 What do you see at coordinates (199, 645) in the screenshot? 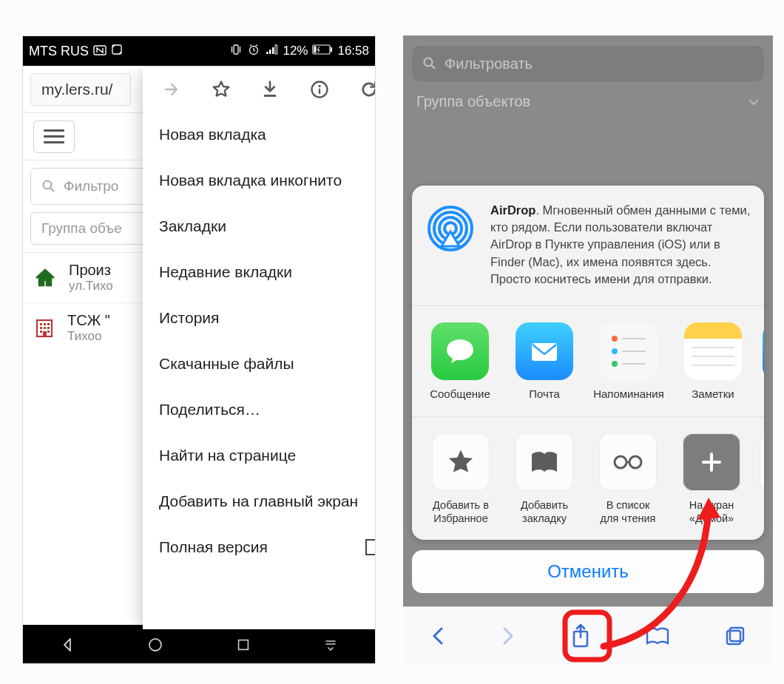
I see `android-nav-bar` at bounding box center [199, 645].